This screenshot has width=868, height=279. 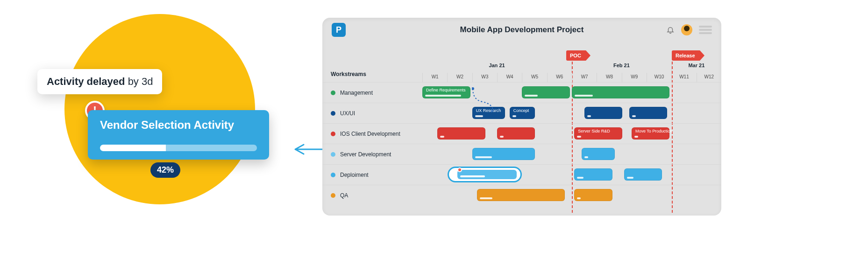 What do you see at coordinates (650, 133) in the screenshot?
I see `bar-move-to-production: Move To Production` at bounding box center [650, 133].